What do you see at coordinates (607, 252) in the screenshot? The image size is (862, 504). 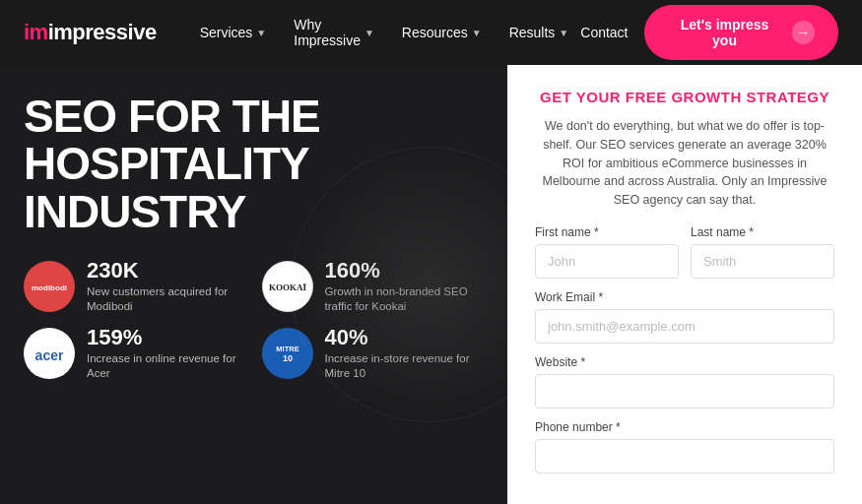 I see `first-name-group: First name *` at bounding box center [607, 252].